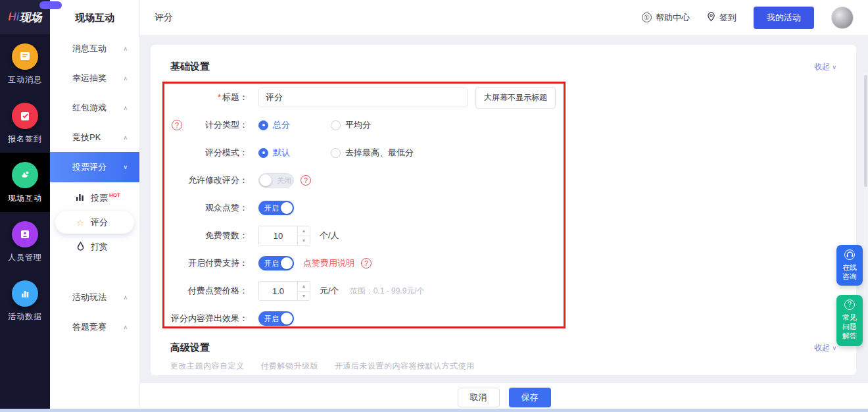  I want to click on scrollbar-track, so click(865, 211).